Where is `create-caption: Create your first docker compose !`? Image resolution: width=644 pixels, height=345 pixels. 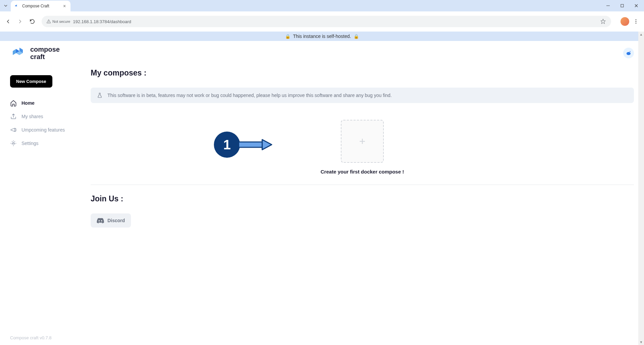 create-caption: Create your first docker compose ! is located at coordinates (362, 172).